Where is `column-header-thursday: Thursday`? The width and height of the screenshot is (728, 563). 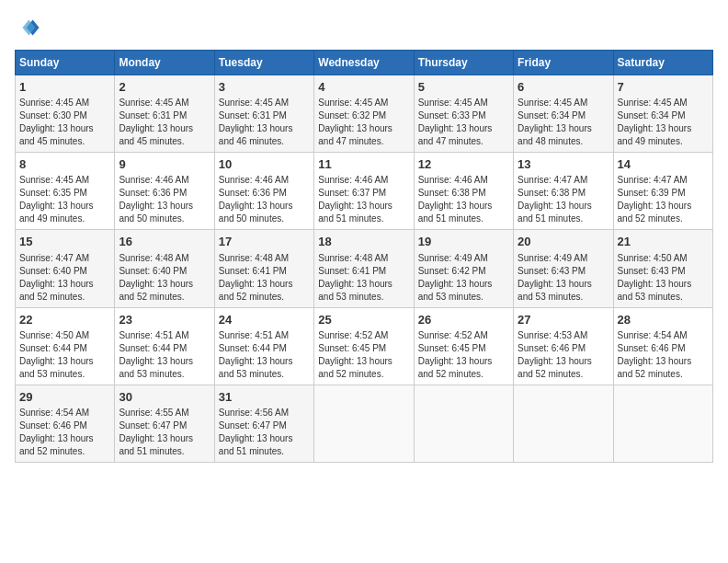 column-header-thursday: Thursday is located at coordinates (463, 63).